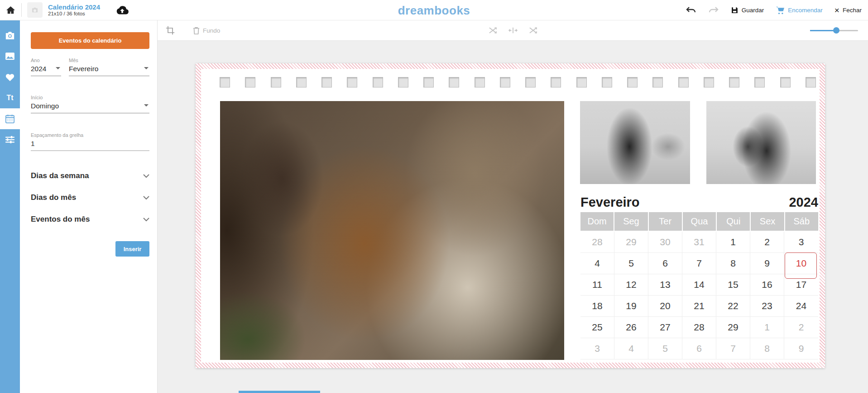  Describe the element at coordinates (60, 176) in the screenshot. I see `section-weekdays-label: Dias da semana` at that location.